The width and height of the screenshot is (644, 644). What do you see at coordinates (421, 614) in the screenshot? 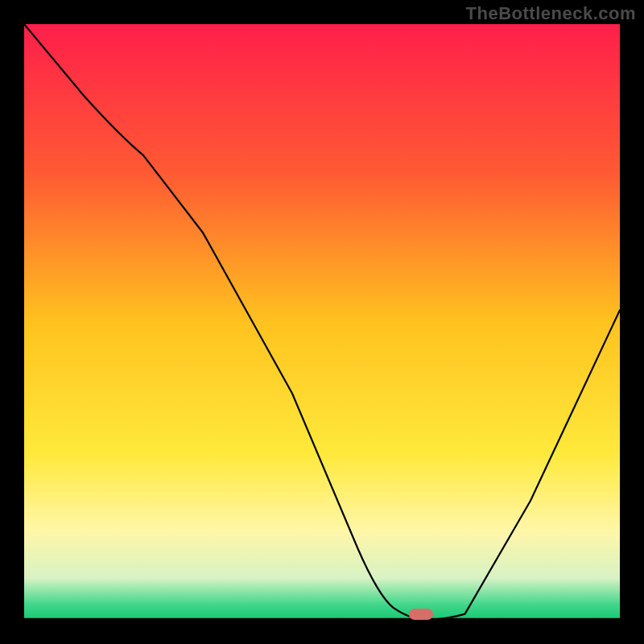
I see `optimal-marker` at bounding box center [421, 614].